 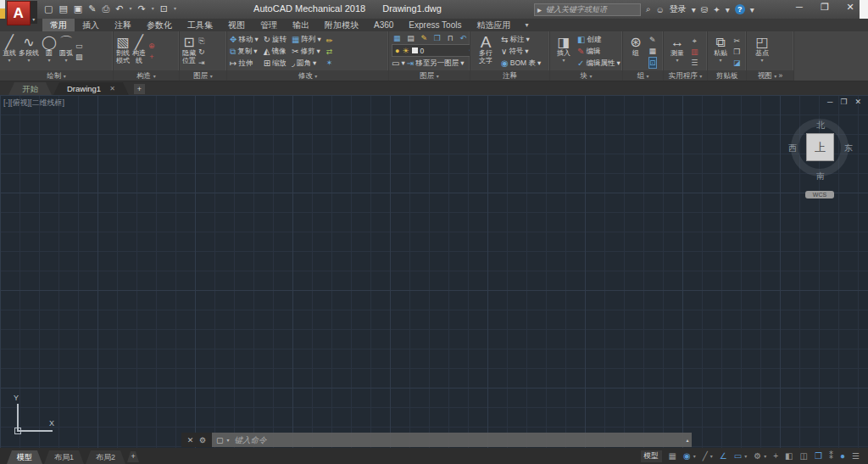 I want to click on layer-move-icon: ⇥, so click(x=202, y=63).